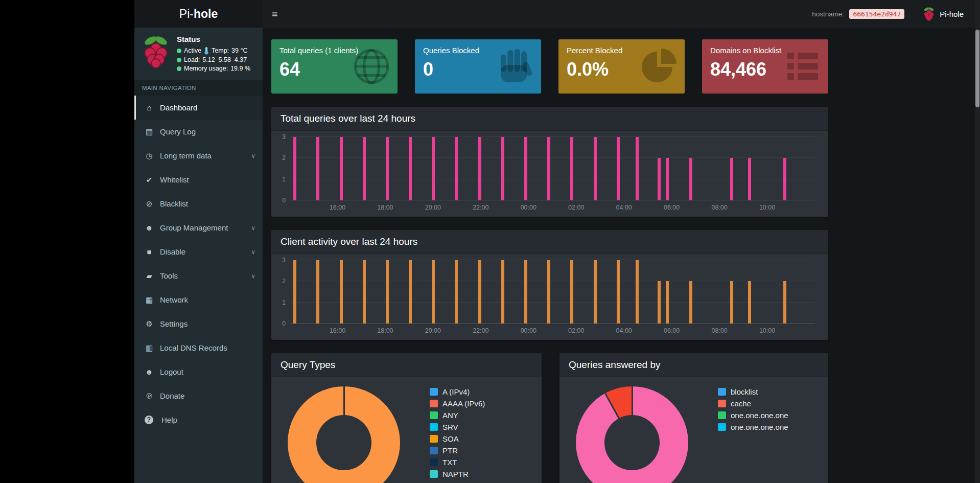 This screenshot has height=483, width=980. Describe the element at coordinates (284, 260) in the screenshot. I see `y-tick-label: 3` at that location.